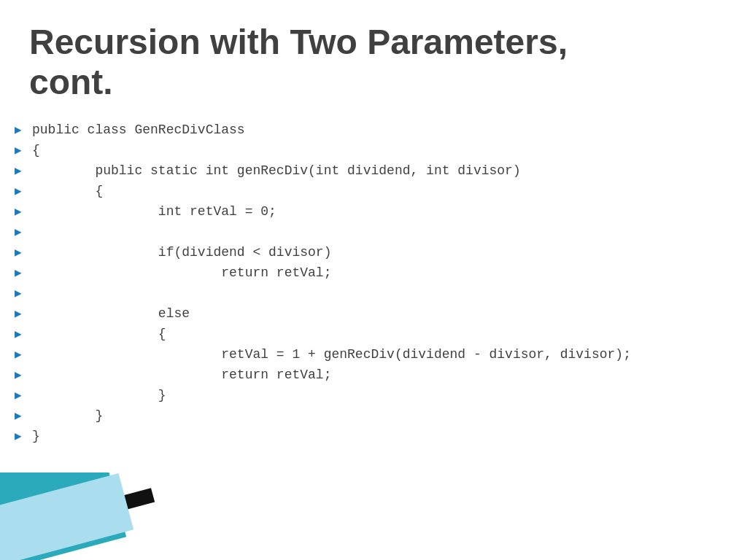  Describe the element at coordinates (80, 516) in the screenshot. I see `bottom-decoration` at that location.